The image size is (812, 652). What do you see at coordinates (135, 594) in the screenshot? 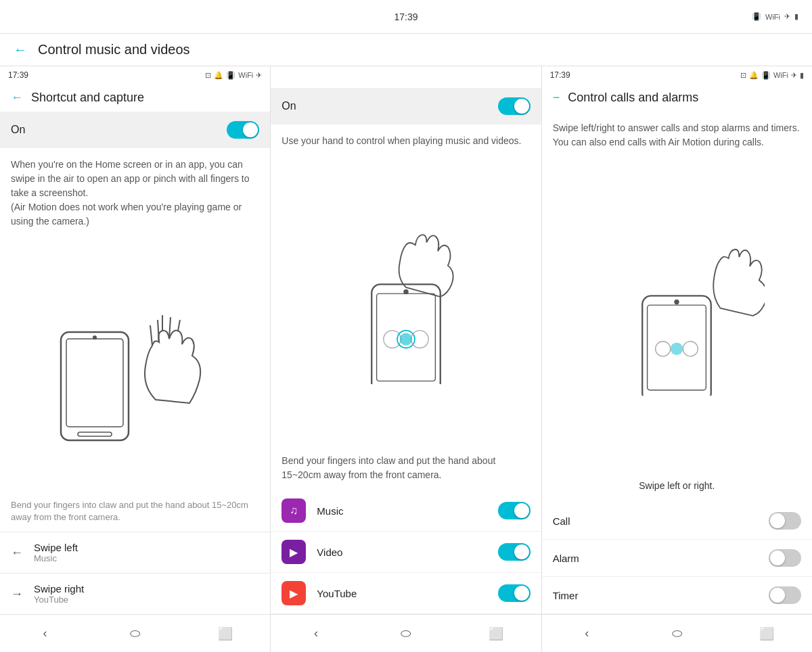
I see `nav-item-swipe-right: → Swipe right YouTube` at bounding box center [135, 594].